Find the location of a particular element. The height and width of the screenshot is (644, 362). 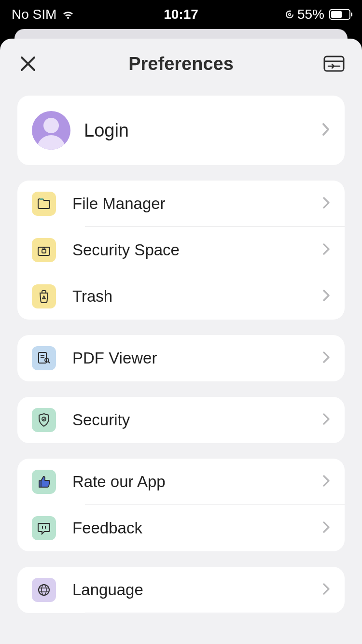

chat-icon is located at coordinates (44, 528).